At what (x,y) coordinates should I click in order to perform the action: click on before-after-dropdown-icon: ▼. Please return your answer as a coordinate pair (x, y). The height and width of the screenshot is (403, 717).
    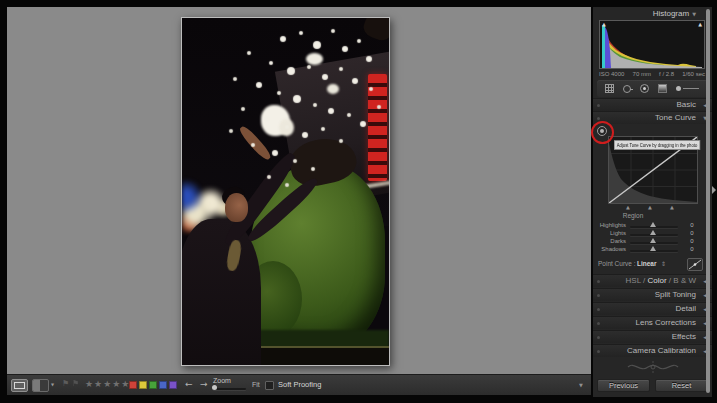
    Looking at the image, I should click on (52, 384).